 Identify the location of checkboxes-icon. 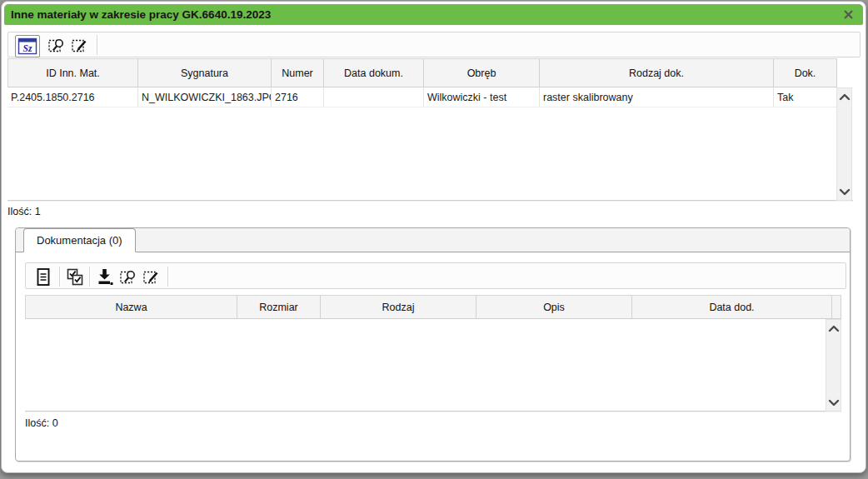
(75, 277).